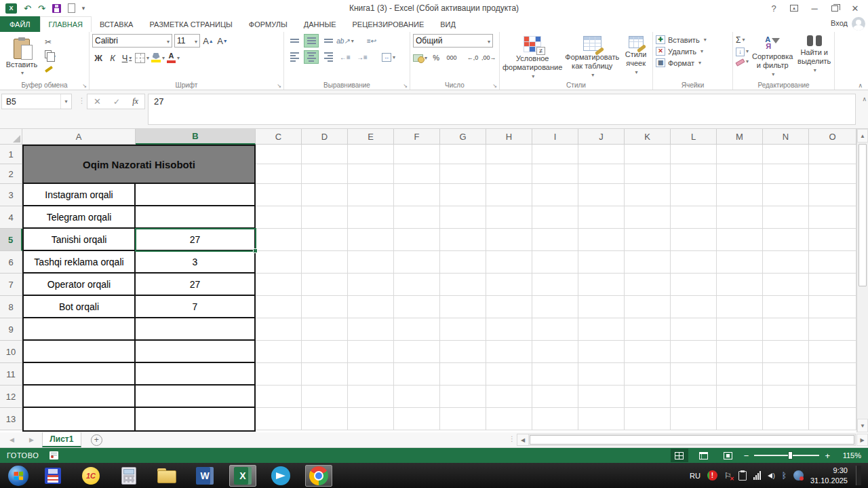  Describe the element at coordinates (31, 440) in the screenshot. I see `next-sheet-icon: ▶` at that location.